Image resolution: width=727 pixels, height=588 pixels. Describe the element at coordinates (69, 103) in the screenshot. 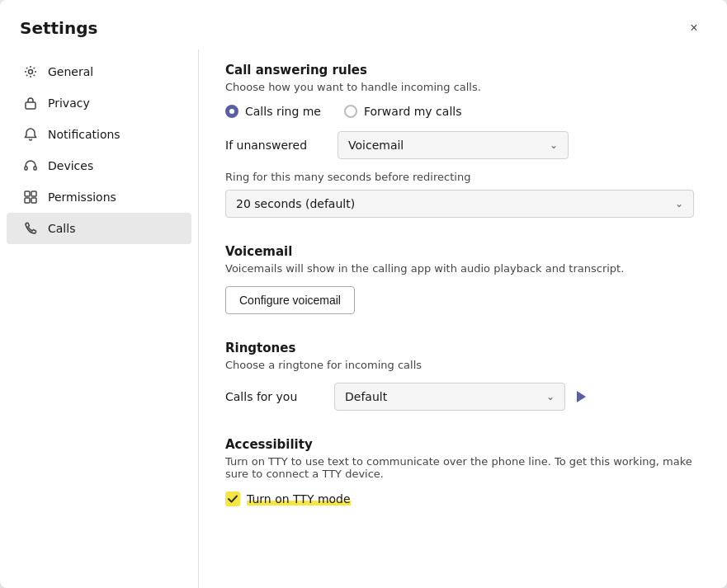

I see `sidebar-label-privacy: Privacy` at that location.